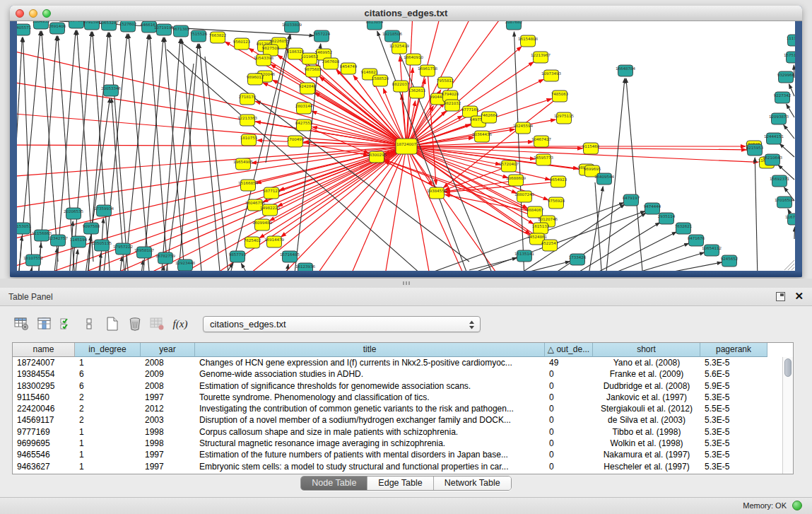 The height and width of the screenshot is (514, 812). Describe the element at coordinates (144, 252) in the screenshot. I see `graph-node: 16958107` at that location.